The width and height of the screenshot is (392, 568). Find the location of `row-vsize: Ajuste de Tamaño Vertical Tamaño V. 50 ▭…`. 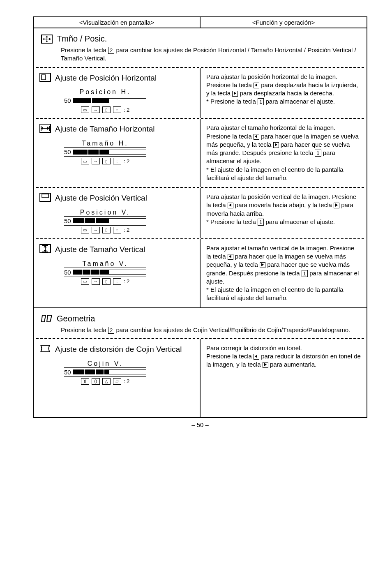

row-vsize: Ajuste de Tamaño Vertical Tamaño V. 50 ▭… is located at coordinates (200, 273).